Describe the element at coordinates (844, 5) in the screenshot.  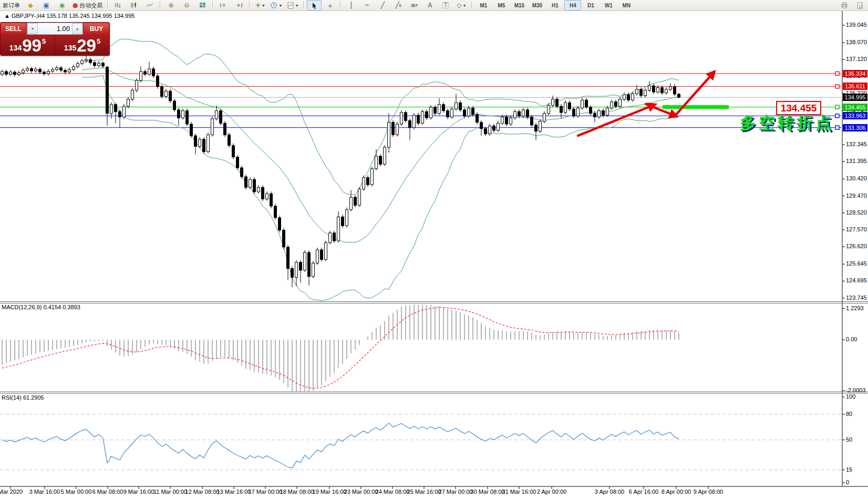
I see `print-icon` at that location.